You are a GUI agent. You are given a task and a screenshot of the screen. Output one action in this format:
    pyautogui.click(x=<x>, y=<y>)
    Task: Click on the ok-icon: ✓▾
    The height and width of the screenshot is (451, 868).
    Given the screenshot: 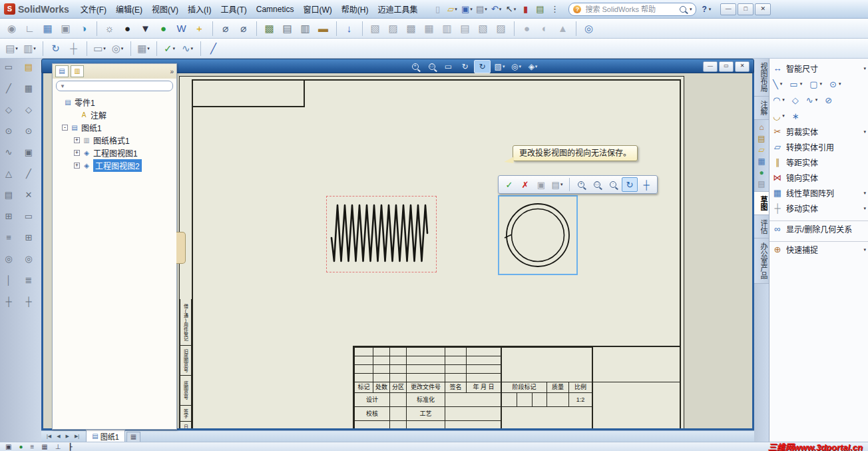 What is the action you would take?
    pyautogui.click(x=509, y=185)
    